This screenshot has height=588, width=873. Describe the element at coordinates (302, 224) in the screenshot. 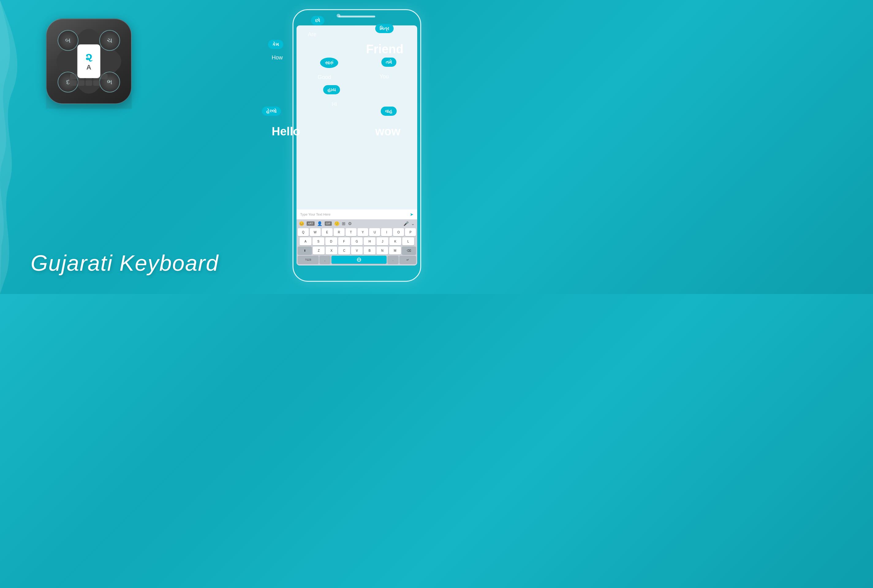

I see `emoji-icon: 😊` at that location.